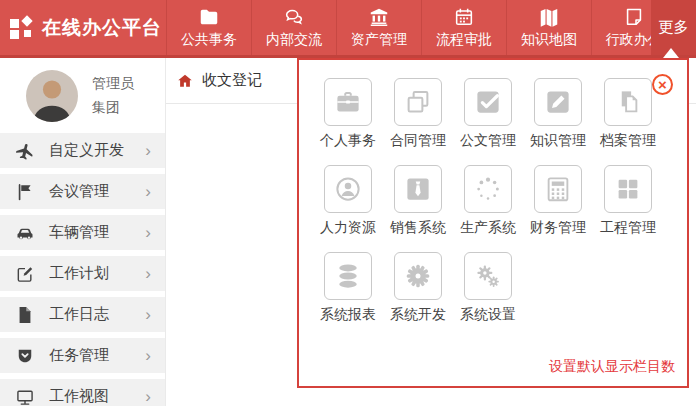 The height and width of the screenshot is (406, 696). I want to click on topbar-item: 知识地图, so click(548, 28).